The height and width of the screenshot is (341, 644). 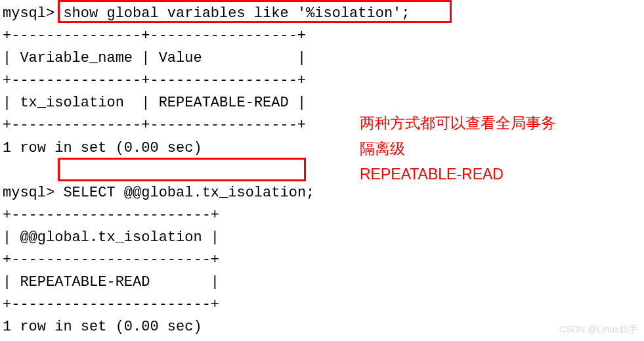 What do you see at coordinates (189, 193) in the screenshot?
I see `sql-command-2: SELECT @@global.tx_isolation;` at bounding box center [189, 193].